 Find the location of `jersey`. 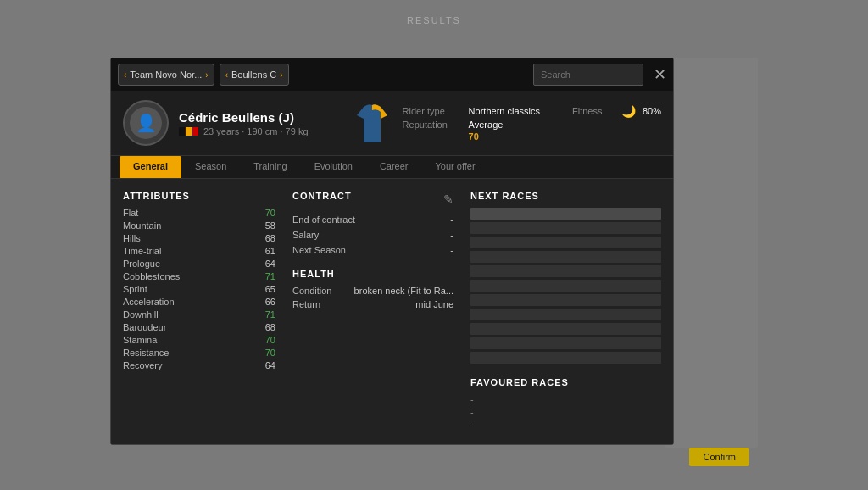

jersey is located at coordinates (372, 123).